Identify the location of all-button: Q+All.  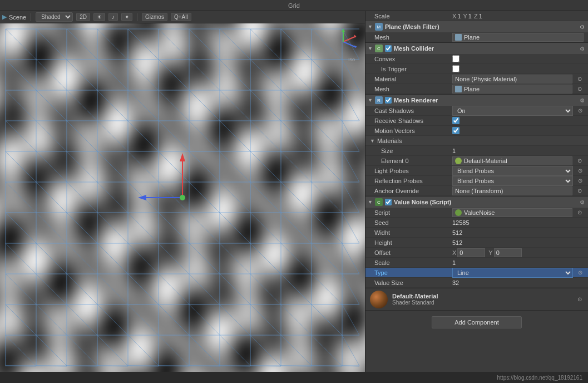
(181, 17).